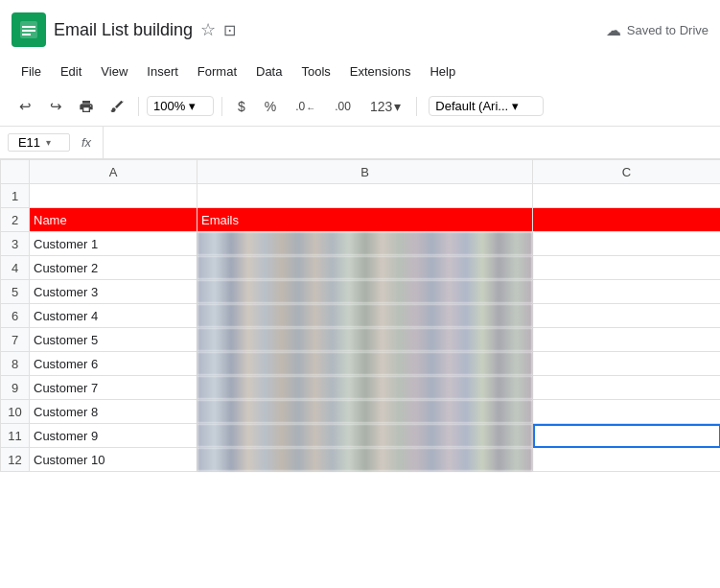 The image size is (720, 588). Describe the element at coordinates (305, 106) in the screenshot. I see `decimal-more-button: .0 ←` at that location.